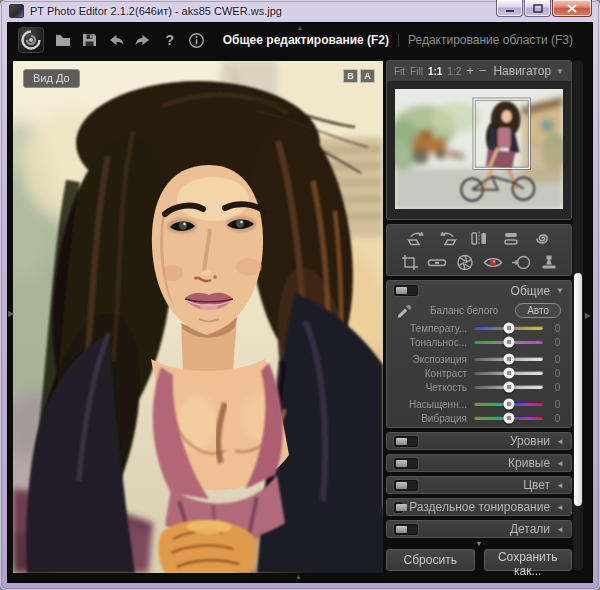 Image resolution: width=600 pixels, height=590 pixels. Describe the element at coordinates (479, 149) in the screenshot. I see `navigator-thumbnail` at that location.